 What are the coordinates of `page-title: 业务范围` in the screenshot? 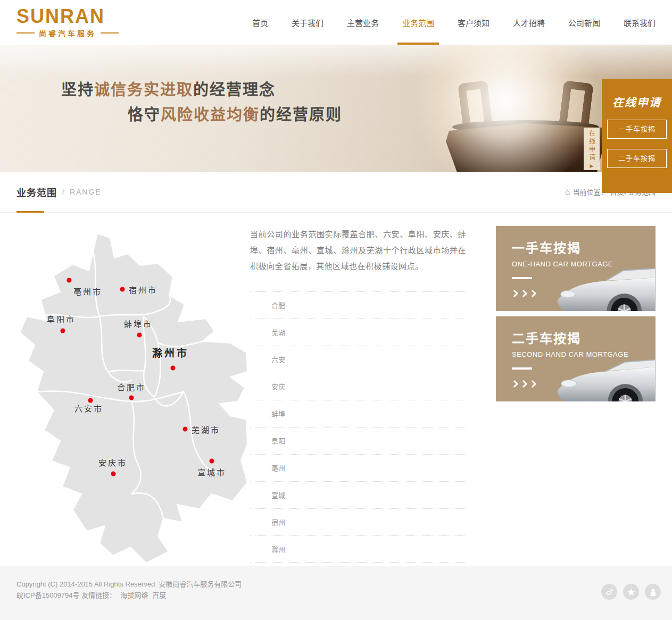 It's located at (37, 192).